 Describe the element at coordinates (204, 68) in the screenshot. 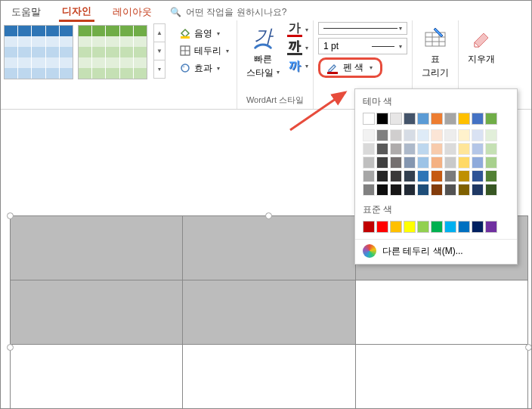

I see `effects-button: 효과 ▾` at that location.